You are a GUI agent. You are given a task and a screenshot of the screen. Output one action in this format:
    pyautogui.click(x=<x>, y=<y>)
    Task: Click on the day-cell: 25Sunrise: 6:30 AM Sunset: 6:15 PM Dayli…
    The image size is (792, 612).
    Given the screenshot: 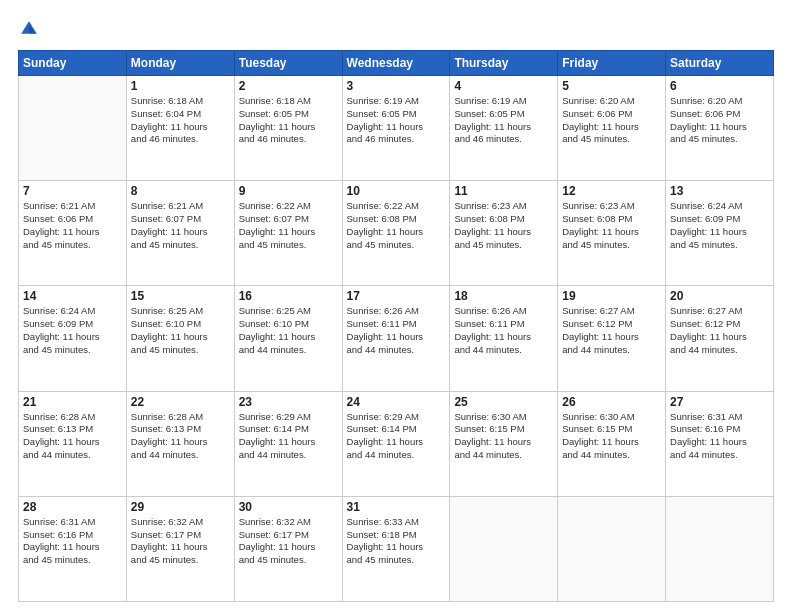 What is the action you would take?
    pyautogui.click(x=504, y=444)
    